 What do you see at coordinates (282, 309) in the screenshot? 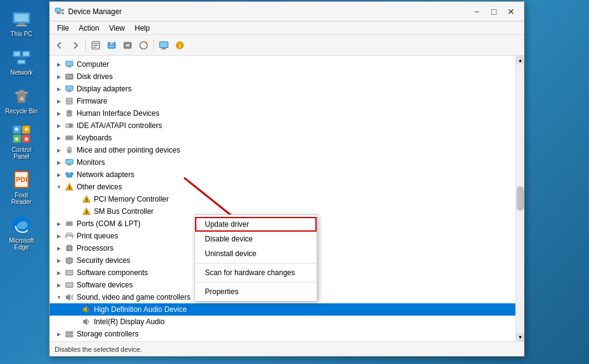
I see `tree-item-hd-audio: High Definition Audio Device` at bounding box center [282, 309].